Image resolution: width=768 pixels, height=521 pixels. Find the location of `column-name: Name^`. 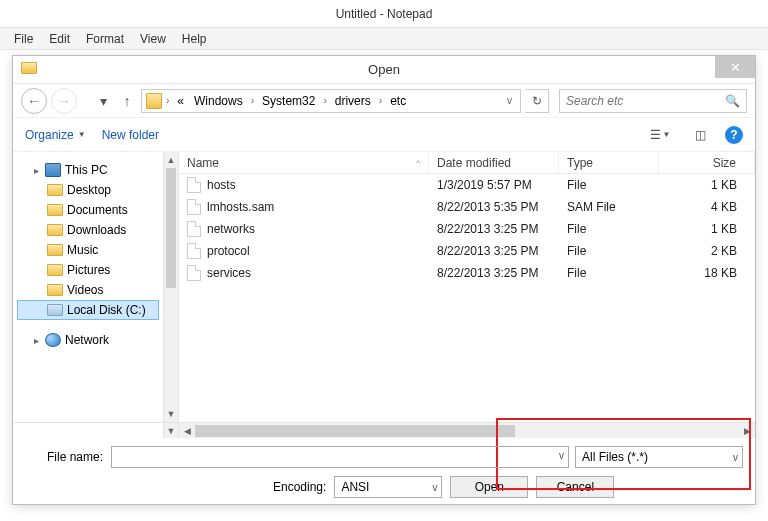

column-name: Name^ is located at coordinates (304, 162).